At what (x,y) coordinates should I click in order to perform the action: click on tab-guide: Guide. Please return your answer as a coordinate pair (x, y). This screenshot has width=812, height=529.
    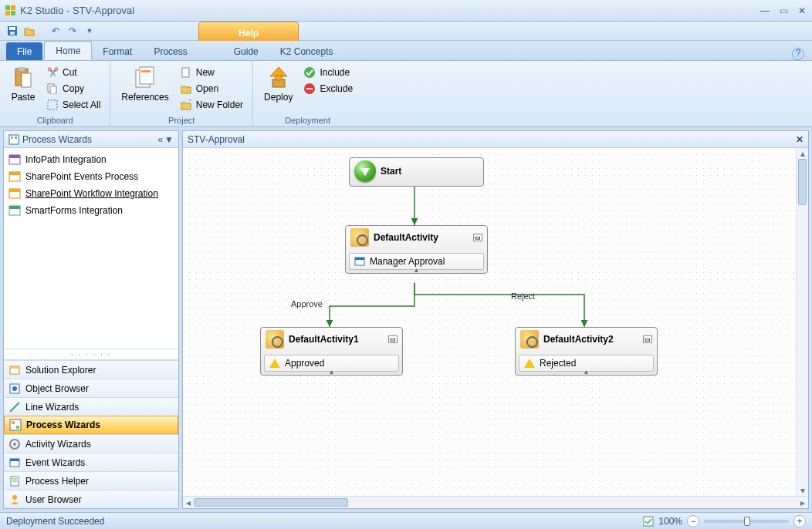
    Looking at the image, I should click on (246, 51).